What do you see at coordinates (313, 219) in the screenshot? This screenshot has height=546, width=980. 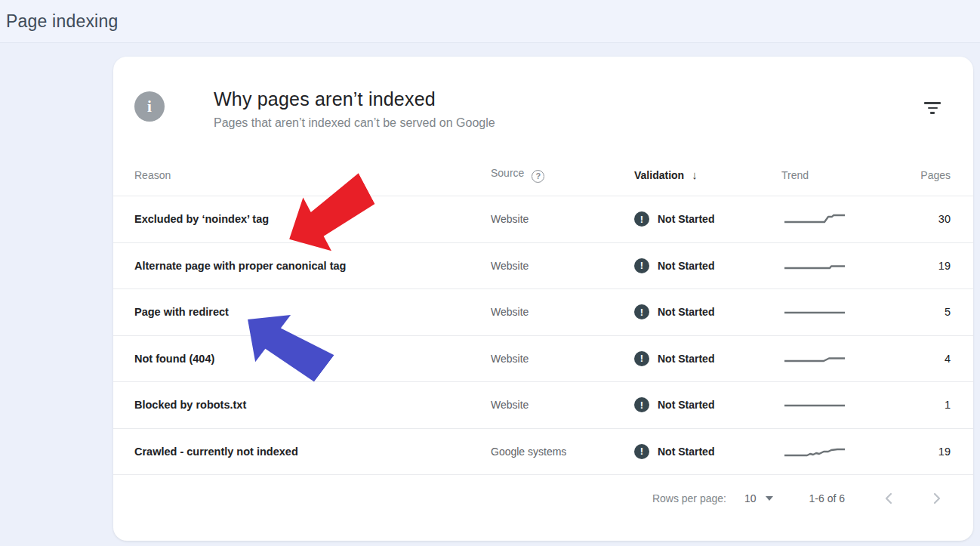 I see `reason-cell: Excluded by ‘noindex’ tag` at bounding box center [313, 219].